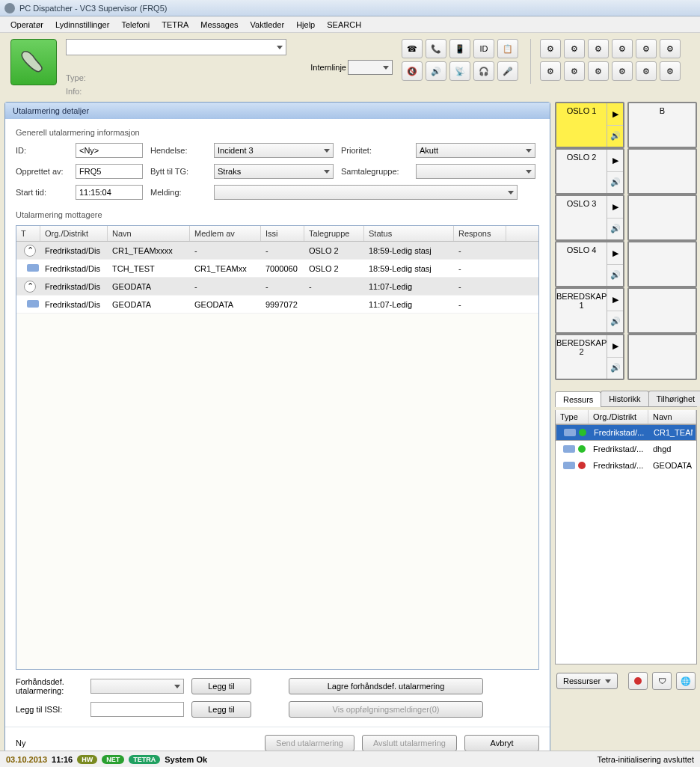 The height and width of the screenshot is (767, 700). Describe the element at coordinates (175, 25) in the screenshot. I see `menu-tetra: TETRA` at that location.